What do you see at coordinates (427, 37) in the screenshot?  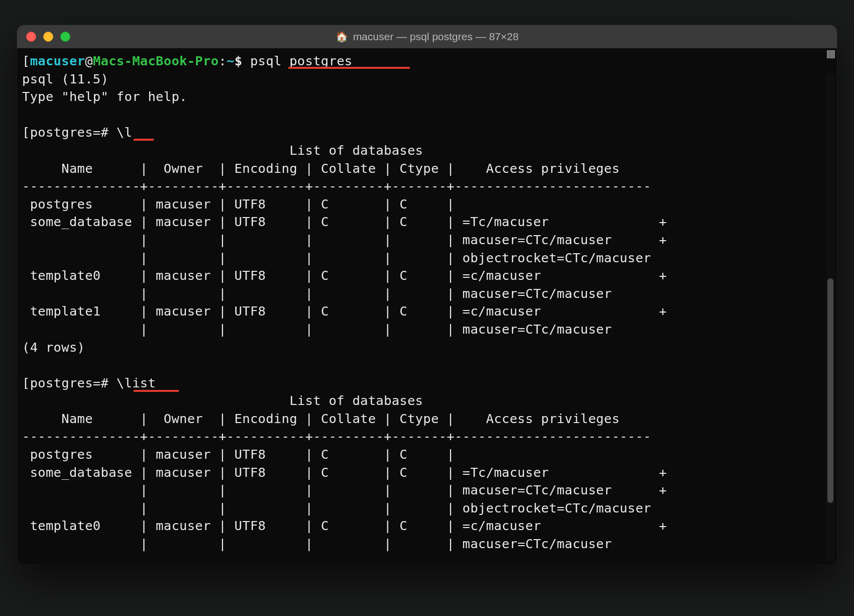 I see `window-title: 🏠 macuser — psql postgres — 87×28` at bounding box center [427, 37].